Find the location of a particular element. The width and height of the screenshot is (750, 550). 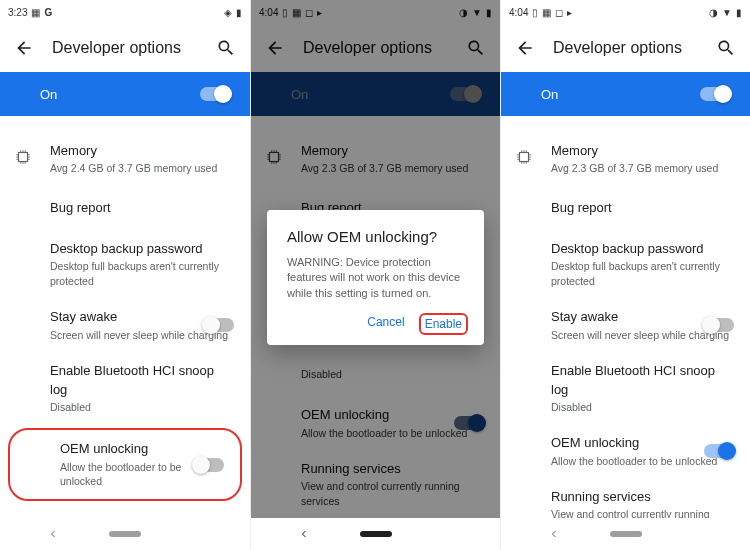

status-time: 4:04 is located at coordinates (268, 12).